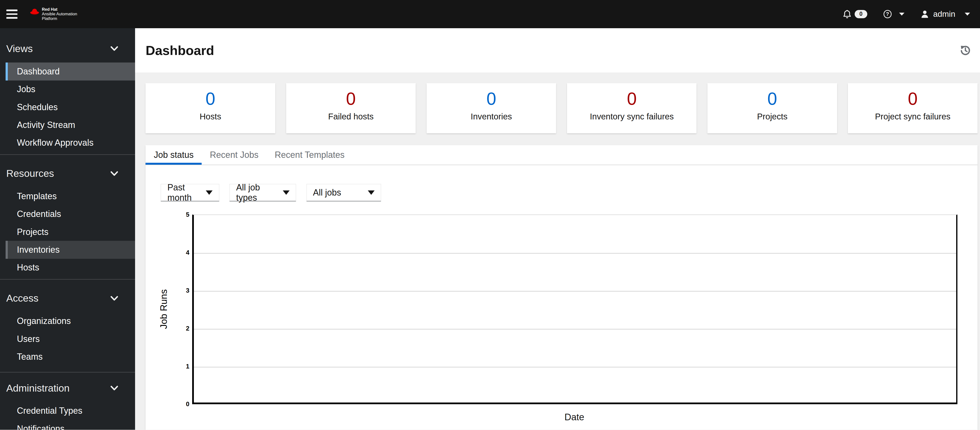 The image size is (980, 430). Describe the element at coordinates (180, 50) in the screenshot. I see `page-title: Dashboard` at that location.